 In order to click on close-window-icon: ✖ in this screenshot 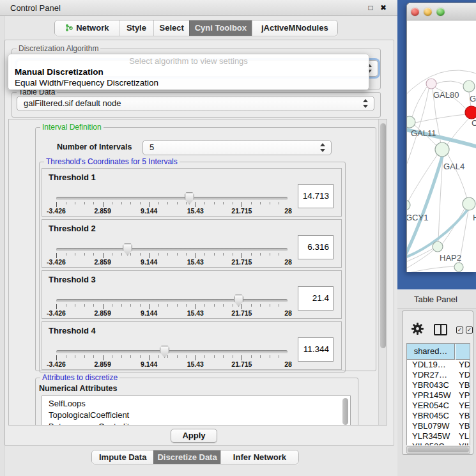, I will do `click(383, 8)`.